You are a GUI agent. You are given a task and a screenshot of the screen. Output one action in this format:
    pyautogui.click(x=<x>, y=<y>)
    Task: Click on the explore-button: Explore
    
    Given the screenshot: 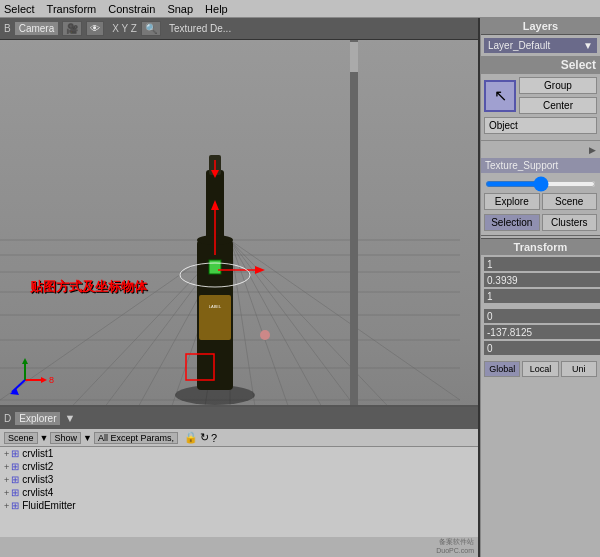 What is the action you would take?
    pyautogui.click(x=512, y=202)
    